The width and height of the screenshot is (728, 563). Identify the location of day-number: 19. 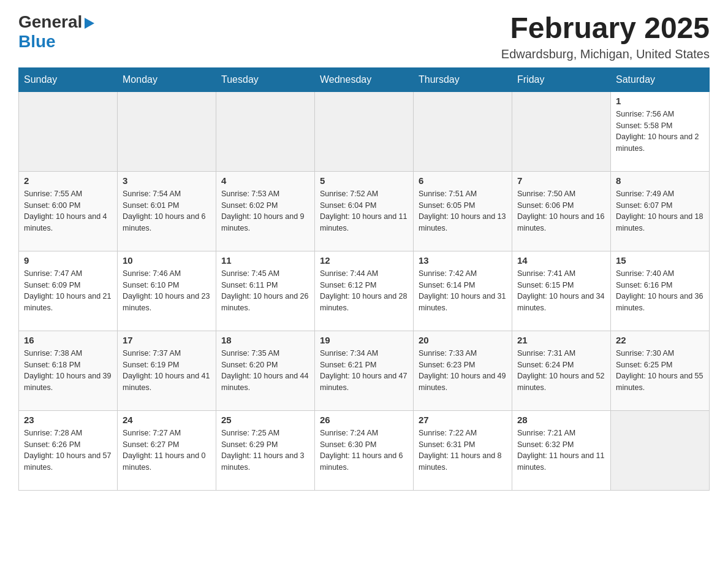
(364, 340).